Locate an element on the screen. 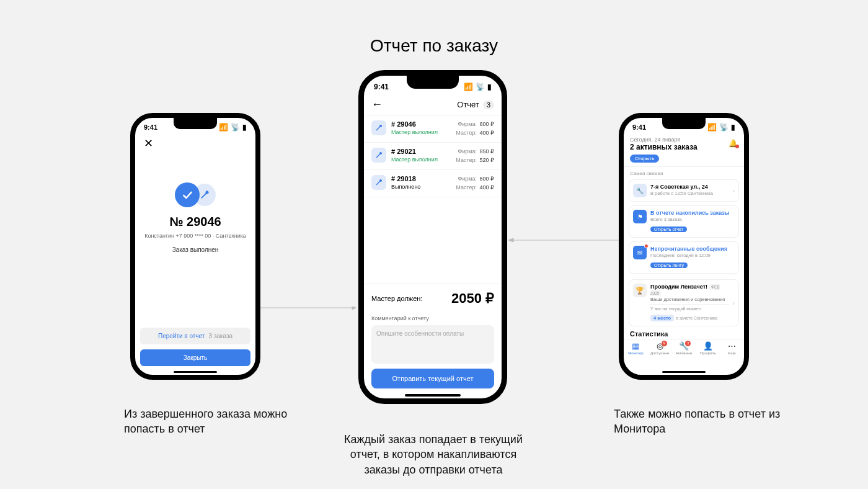 Image resolution: width=868 pixels, height=489 pixels. open-report-pill: Открыть отчет is located at coordinates (668, 230).